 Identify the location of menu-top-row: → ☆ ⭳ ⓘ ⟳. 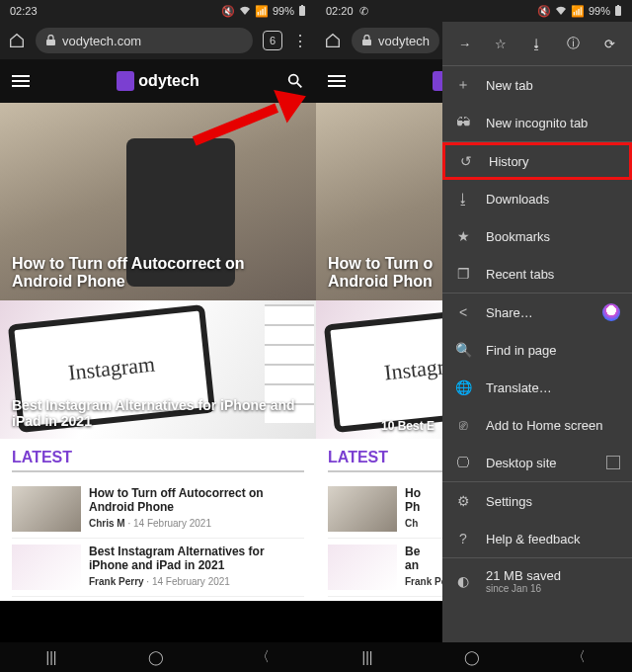
(537, 43).